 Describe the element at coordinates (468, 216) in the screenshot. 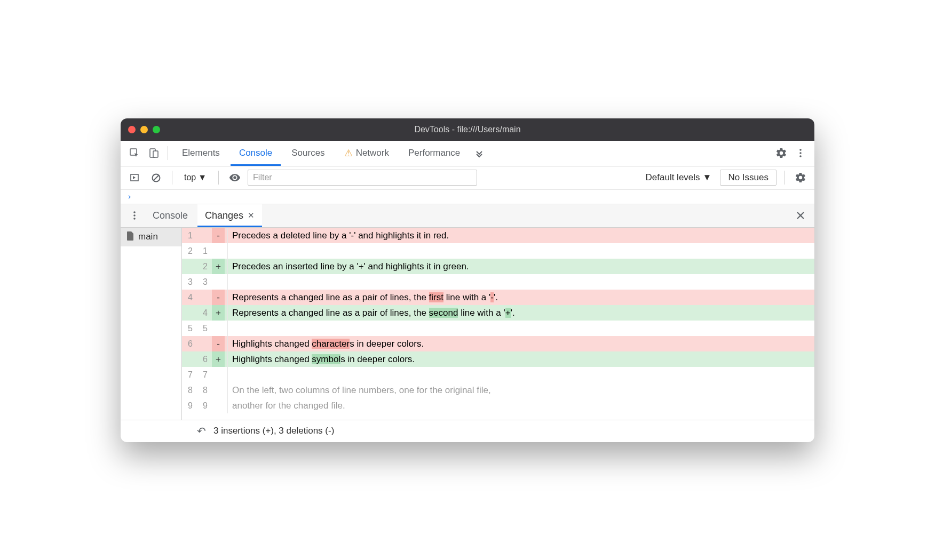

I see `drawer-tab-bar: Console Changes ✕` at that location.